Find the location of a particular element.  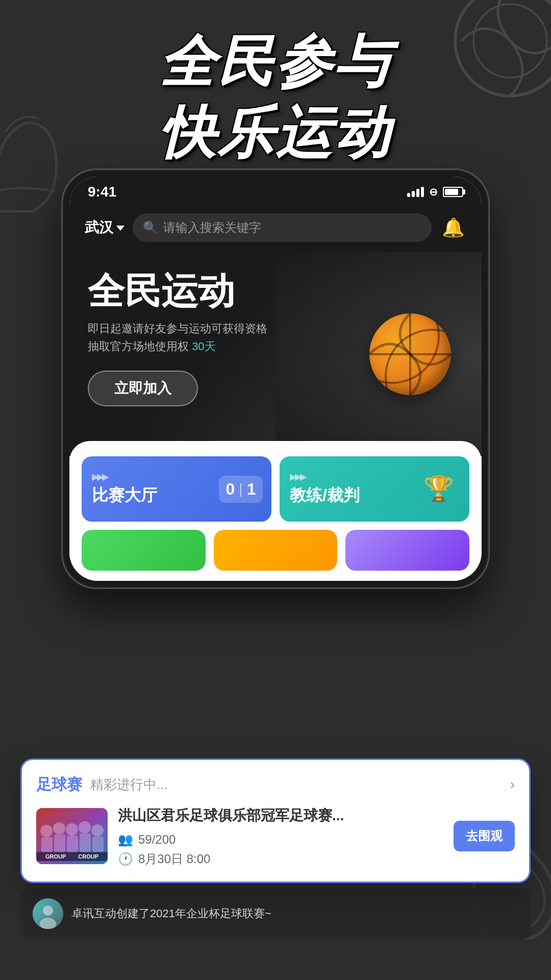

score-number: 0 is located at coordinates (231, 489).